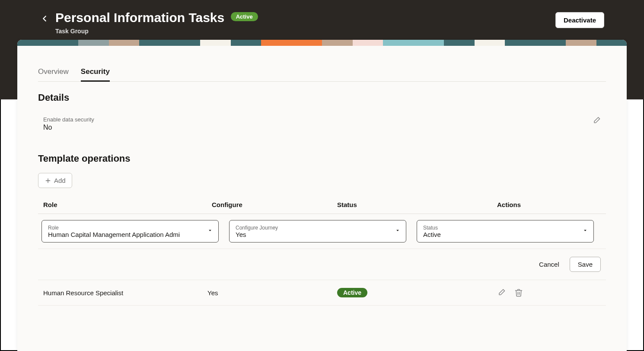 The width and height of the screenshot is (644, 351). I want to click on add-button: Add, so click(55, 181).